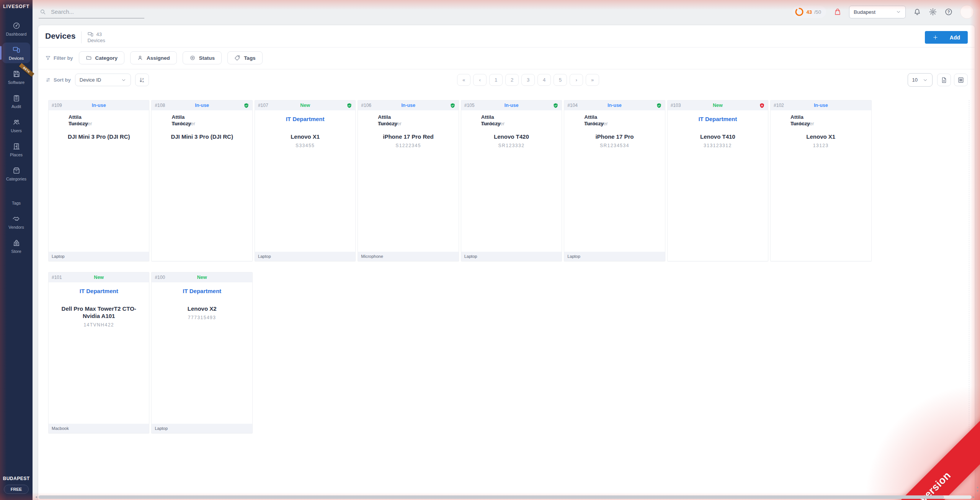 Image resolution: width=980 pixels, height=500 pixels. Describe the element at coordinates (16, 243) in the screenshot. I see `sidebar-nav: Dashboard Devices Software BETA Audit Us…` at that location.